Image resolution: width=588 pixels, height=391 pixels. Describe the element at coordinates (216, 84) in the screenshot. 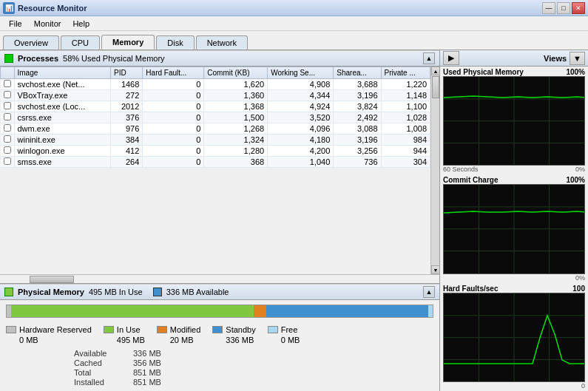

I see `table-row: svchost.exe (Net... 1468 0 1,620 4,908 3…` at that location.